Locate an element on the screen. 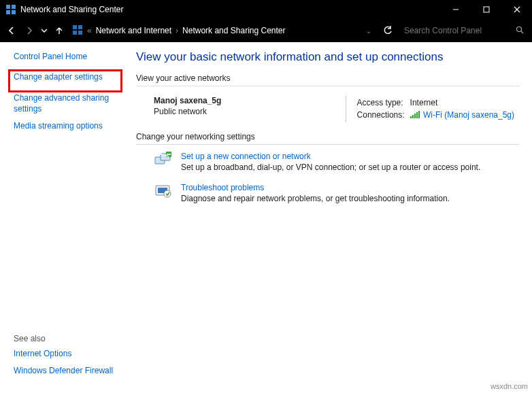 Image resolution: width=532 pixels, height=393 pixels. back-button is located at coordinates (12, 31).